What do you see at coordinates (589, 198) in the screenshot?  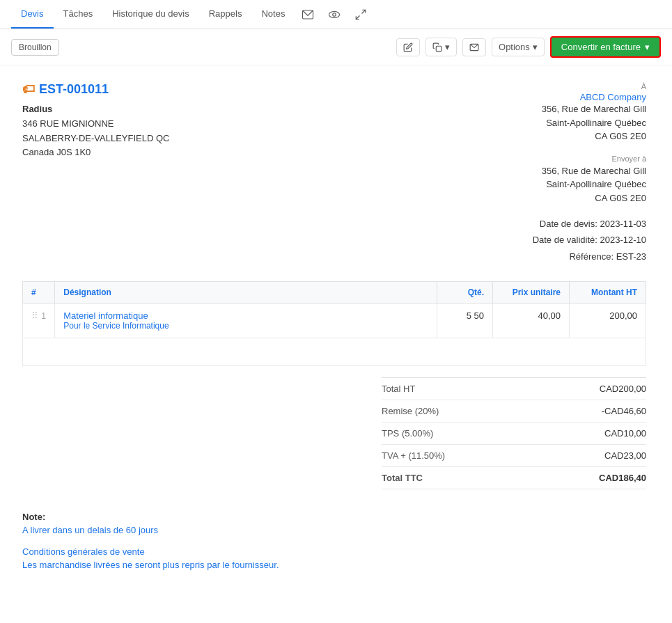 I see `send-to-address3: CA G0S 2E0` at bounding box center [589, 198].